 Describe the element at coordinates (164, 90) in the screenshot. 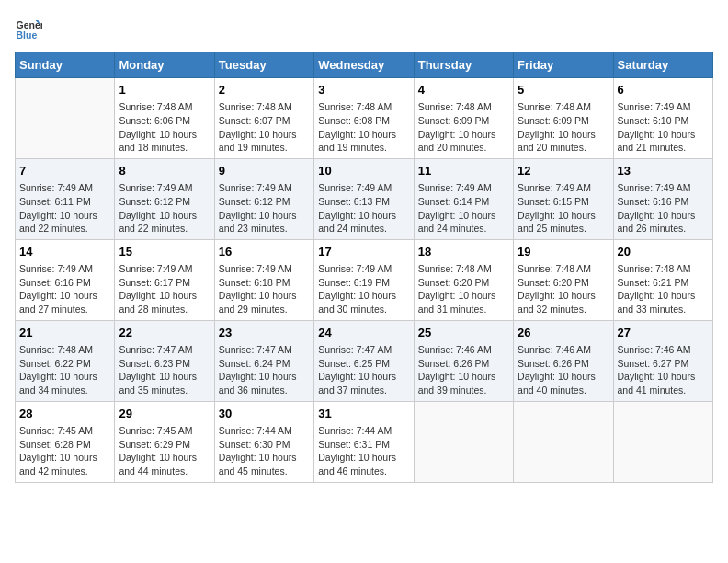

I see `day-number: 1` at that location.